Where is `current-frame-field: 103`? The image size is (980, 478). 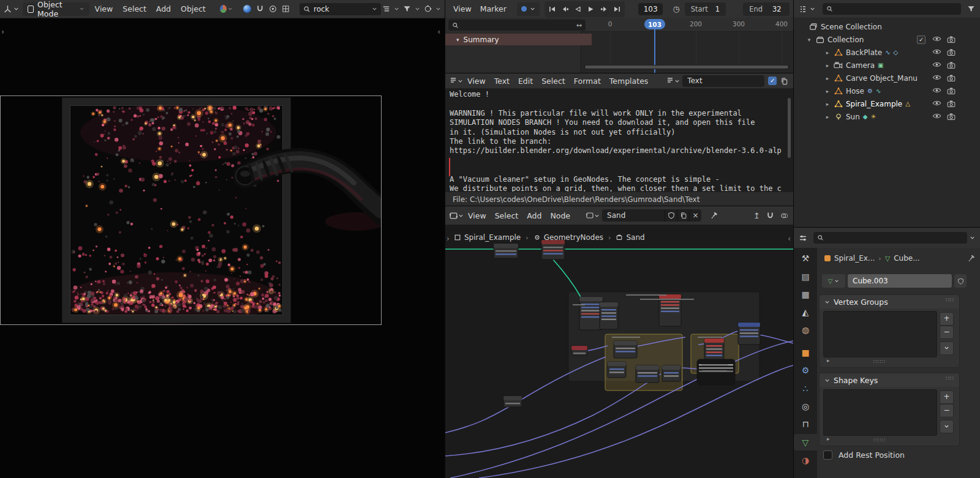 current-frame-field: 103 is located at coordinates (650, 9).